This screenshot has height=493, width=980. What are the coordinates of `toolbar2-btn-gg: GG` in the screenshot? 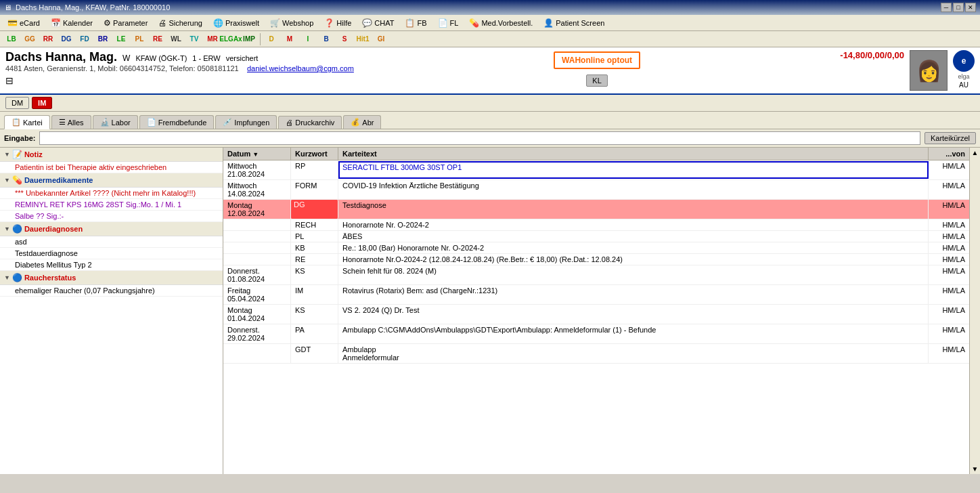 It's located at (30, 39).